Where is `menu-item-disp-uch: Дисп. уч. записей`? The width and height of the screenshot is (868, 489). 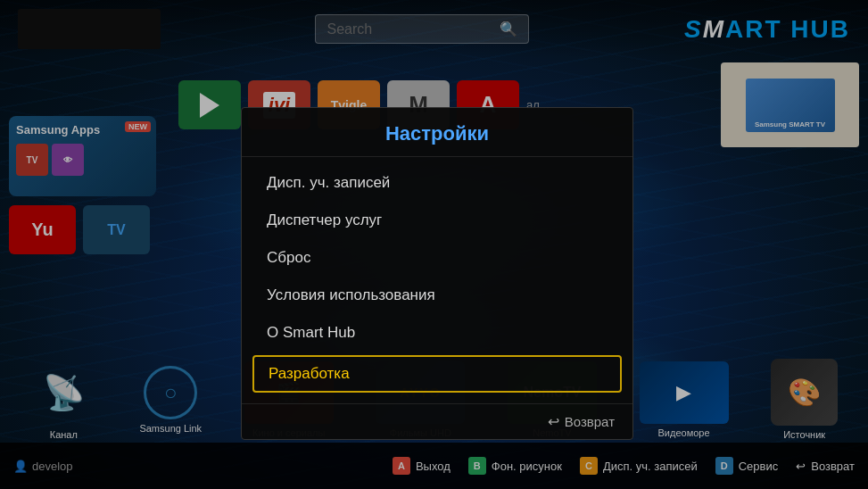 menu-item-disp-uch: Дисп. уч. записей is located at coordinates (437, 183).